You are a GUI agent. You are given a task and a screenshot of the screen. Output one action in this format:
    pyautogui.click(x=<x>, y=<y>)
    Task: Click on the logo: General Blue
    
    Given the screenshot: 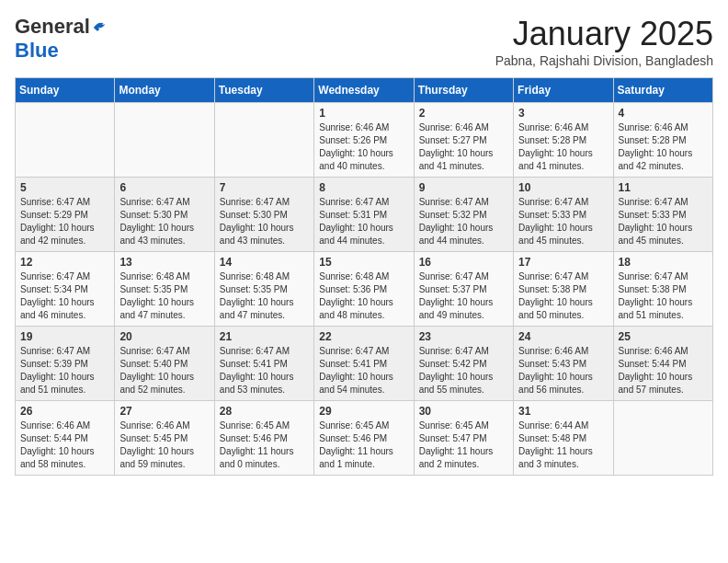 What is the action you would take?
    pyautogui.click(x=62, y=39)
    